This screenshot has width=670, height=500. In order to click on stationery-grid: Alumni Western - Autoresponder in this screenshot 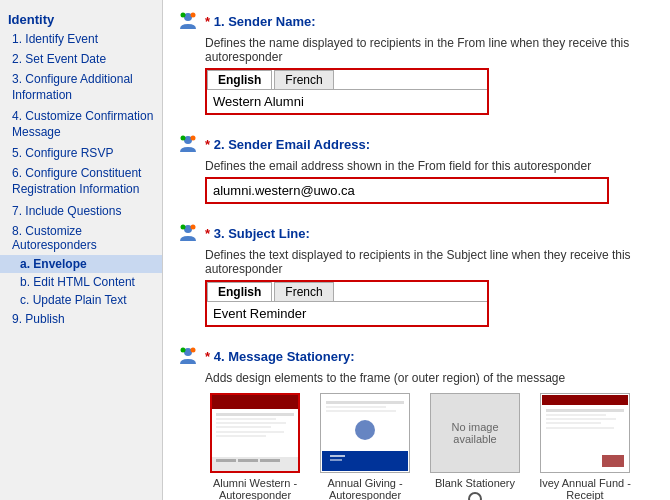, I will do `click(430, 446)`.